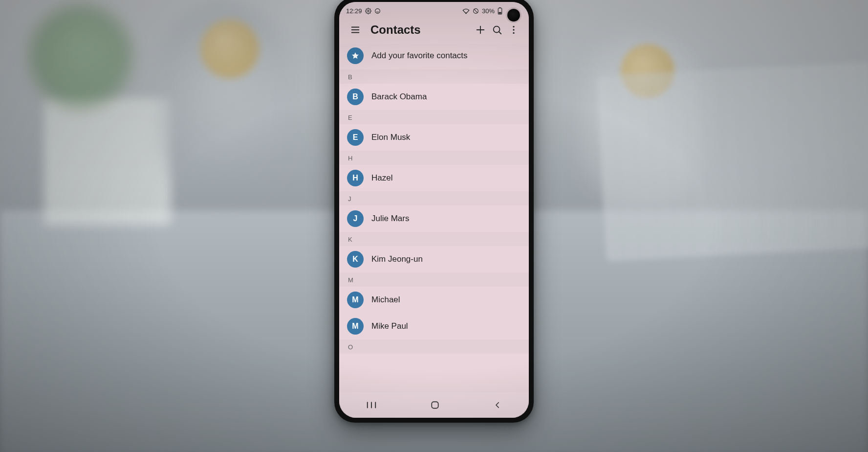 This screenshot has height=452, width=868. I want to click on background-keyboard, so click(732, 161).